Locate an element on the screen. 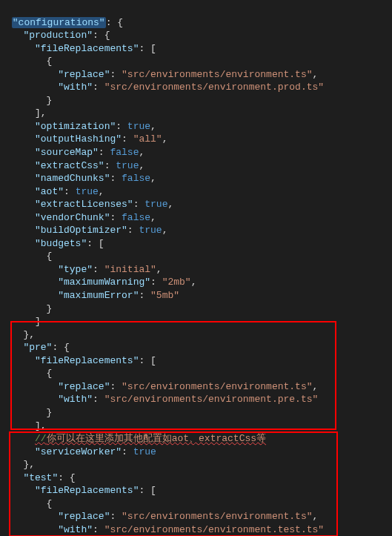 The width and height of the screenshot is (392, 536). key-extractLicenses: "extractLicenses" is located at coordinates (84, 205).